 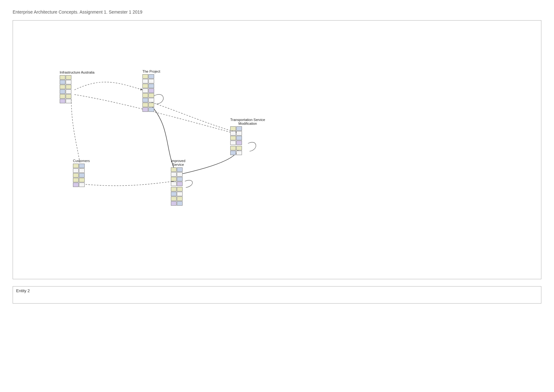 What do you see at coordinates (177, 186) in the screenshot?
I see `arch-stack-improved` at bounding box center [177, 186].